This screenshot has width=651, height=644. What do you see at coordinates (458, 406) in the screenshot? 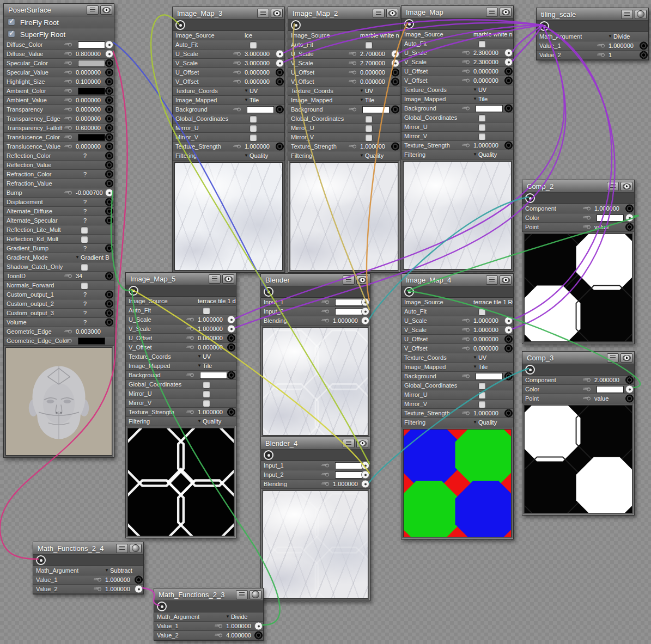
I see `node-Image_Map_4: Image_Map_4Image_Sourceterrace tile 1 RG…` at bounding box center [458, 406].